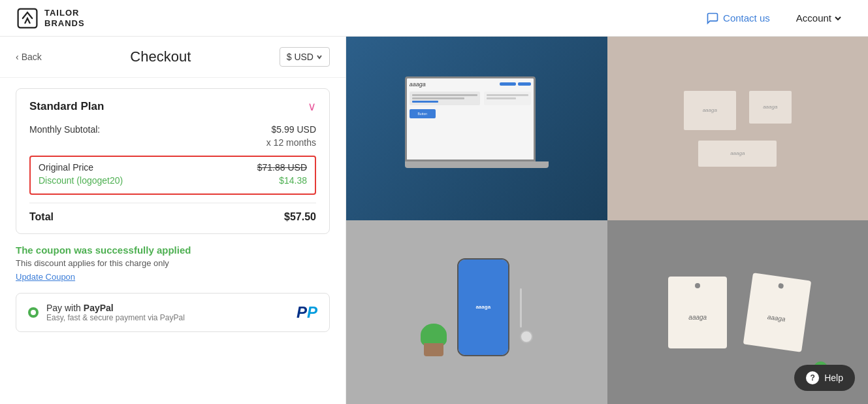  I want to click on total-row: Total $57.50, so click(172, 217).